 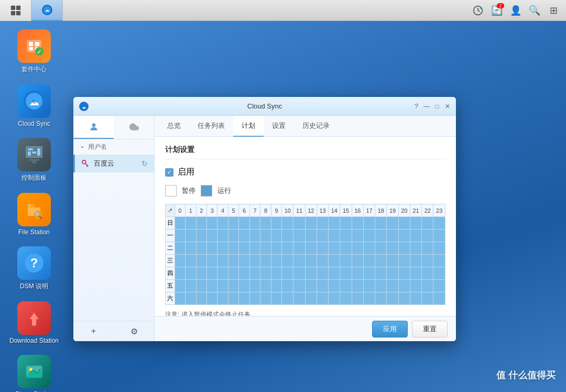 What do you see at coordinates (346, 261) in the screenshot?
I see `grid-cell-三-15` at bounding box center [346, 261].